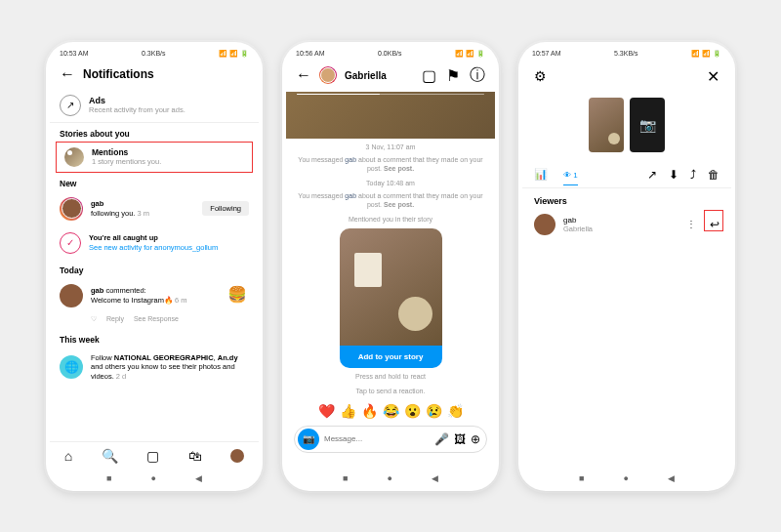 This screenshot has width=781, height=532. I want to click on new-story-thumb: 📷, so click(647, 125).